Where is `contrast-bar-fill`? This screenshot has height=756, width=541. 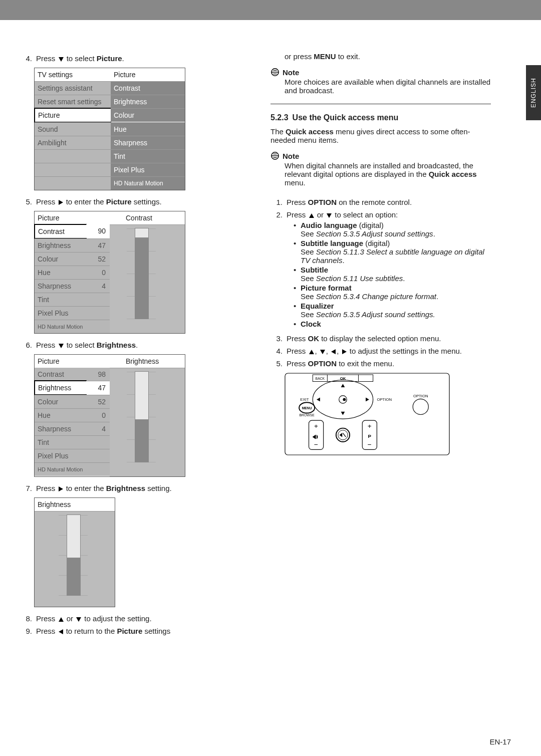 contrast-bar-fill is located at coordinates (142, 278).